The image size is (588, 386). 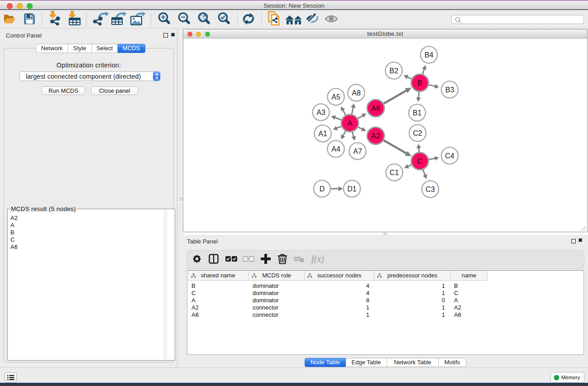 What do you see at coordinates (336, 97) in the screenshot?
I see `svg-text: A5` at bounding box center [336, 97].